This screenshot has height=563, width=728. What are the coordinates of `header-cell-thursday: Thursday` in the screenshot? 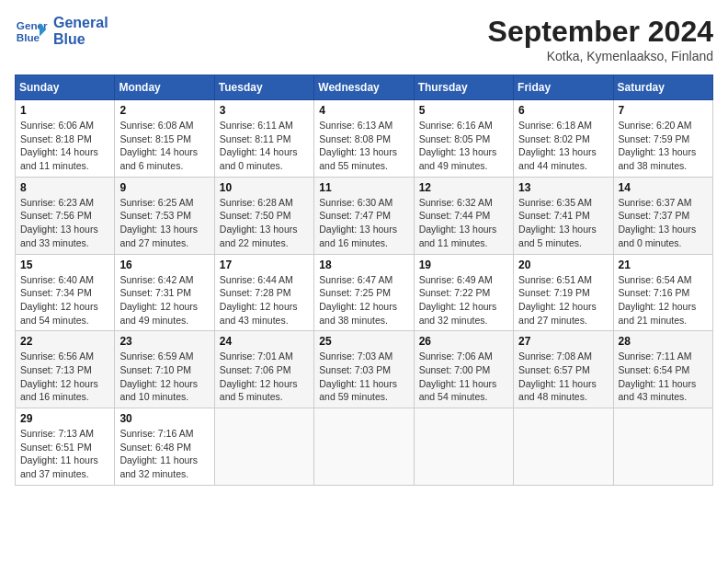 It's located at (463, 88).